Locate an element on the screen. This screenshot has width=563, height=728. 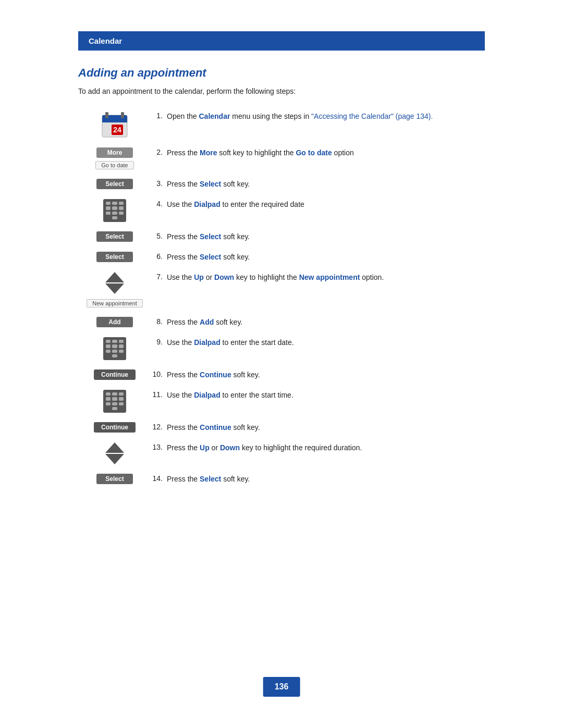
up-link-13: Up is located at coordinates (204, 448).